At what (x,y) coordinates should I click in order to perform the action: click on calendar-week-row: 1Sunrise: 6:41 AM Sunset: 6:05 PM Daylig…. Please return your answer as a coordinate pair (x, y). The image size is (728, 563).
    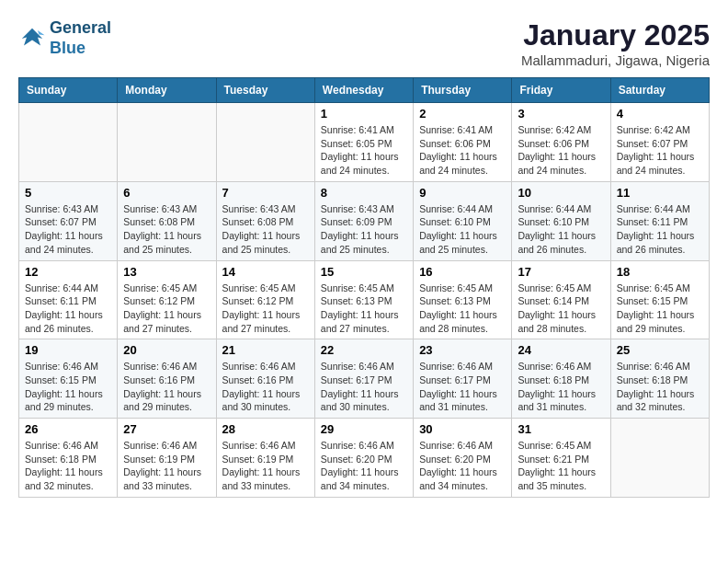
    Looking at the image, I should click on (364, 143).